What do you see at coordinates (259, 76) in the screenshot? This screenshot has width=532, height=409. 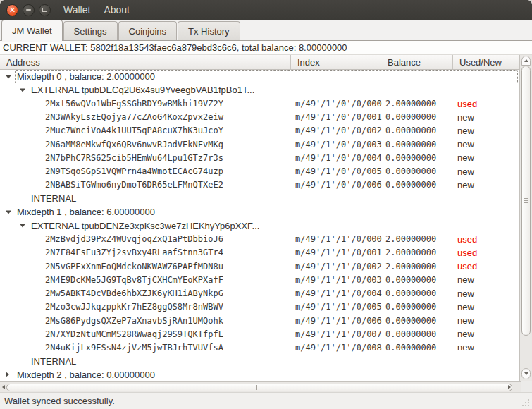 I see `tree-row: Mixdepth 0 , balance: 2.00000000` at bounding box center [259, 76].